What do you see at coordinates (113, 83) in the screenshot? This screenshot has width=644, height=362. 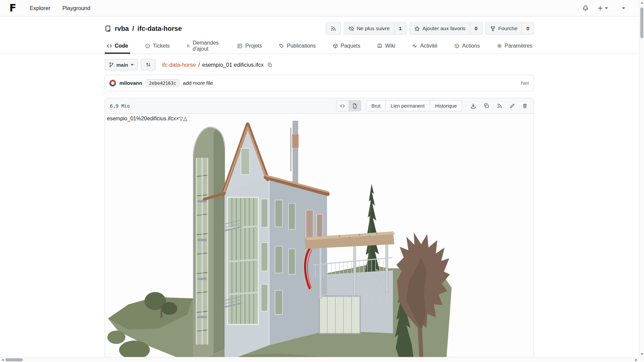 I see `commit-author-avatar` at bounding box center [113, 83].